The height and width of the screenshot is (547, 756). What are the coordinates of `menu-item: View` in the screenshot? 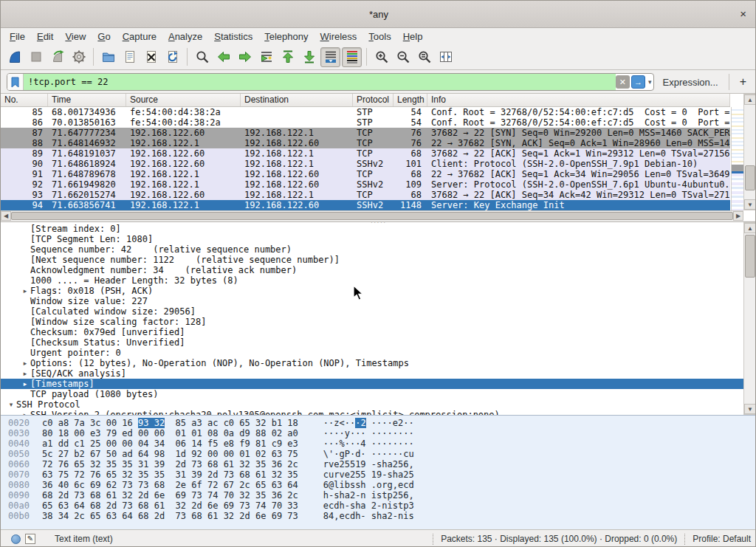 It's located at (75, 37).